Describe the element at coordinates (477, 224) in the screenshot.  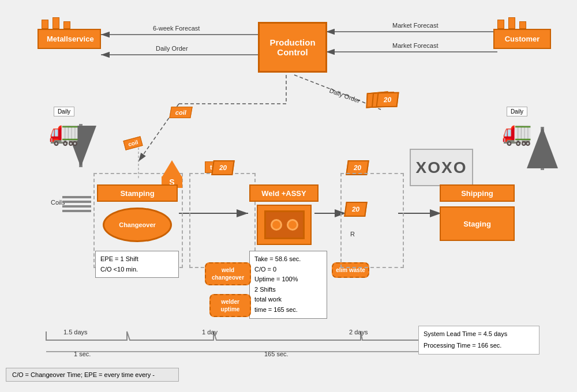
I see `staging-box: Staging` at that location.